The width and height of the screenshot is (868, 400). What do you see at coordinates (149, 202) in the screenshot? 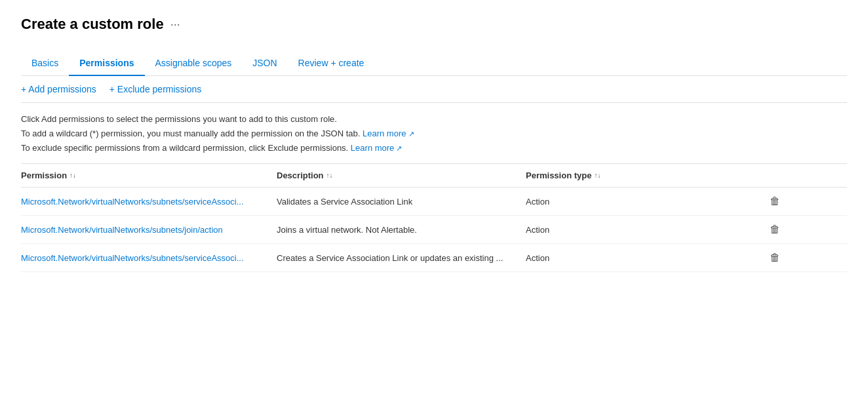
I see `permission-cell-0: Microsoft.Network/virtualNetworks/subnet…` at bounding box center [149, 202].